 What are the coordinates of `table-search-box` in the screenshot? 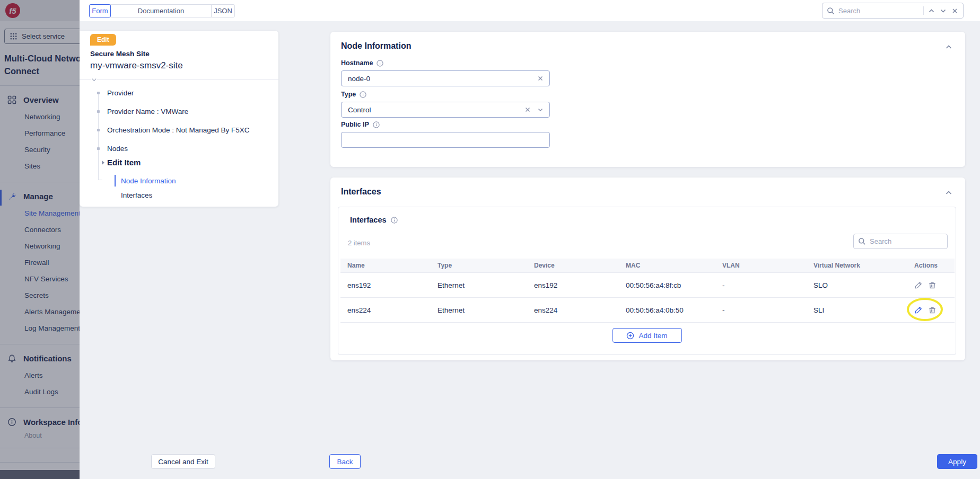 It's located at (900, 242).